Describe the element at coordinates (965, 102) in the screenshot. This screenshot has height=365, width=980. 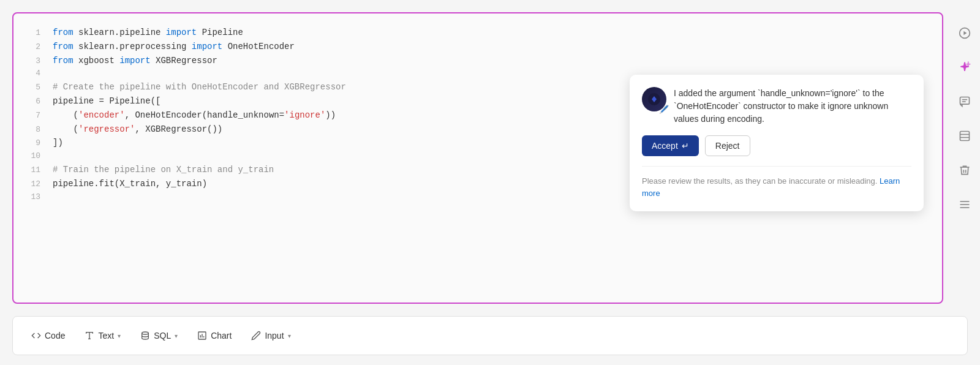
I see `comment-icon` at that location.